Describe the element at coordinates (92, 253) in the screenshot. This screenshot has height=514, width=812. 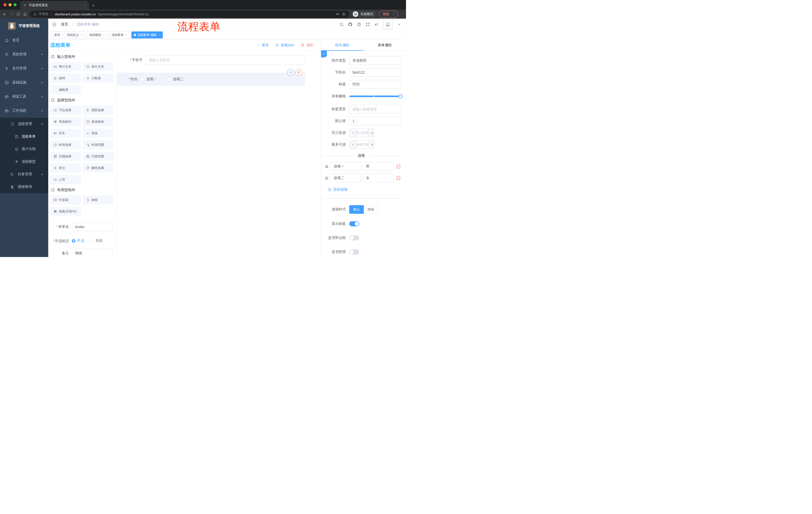
I see `form-remark-textarea: 嘿嘿` at that location.